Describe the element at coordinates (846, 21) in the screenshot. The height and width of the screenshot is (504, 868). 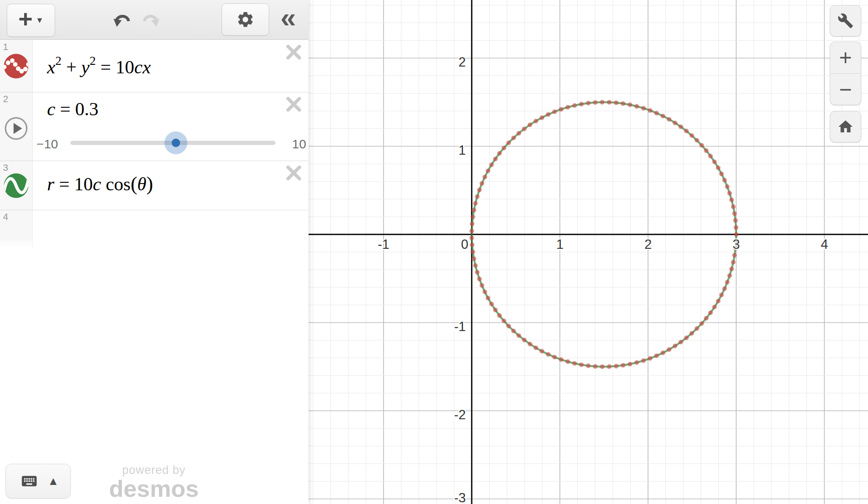
I see `wrench-icon` at that location.